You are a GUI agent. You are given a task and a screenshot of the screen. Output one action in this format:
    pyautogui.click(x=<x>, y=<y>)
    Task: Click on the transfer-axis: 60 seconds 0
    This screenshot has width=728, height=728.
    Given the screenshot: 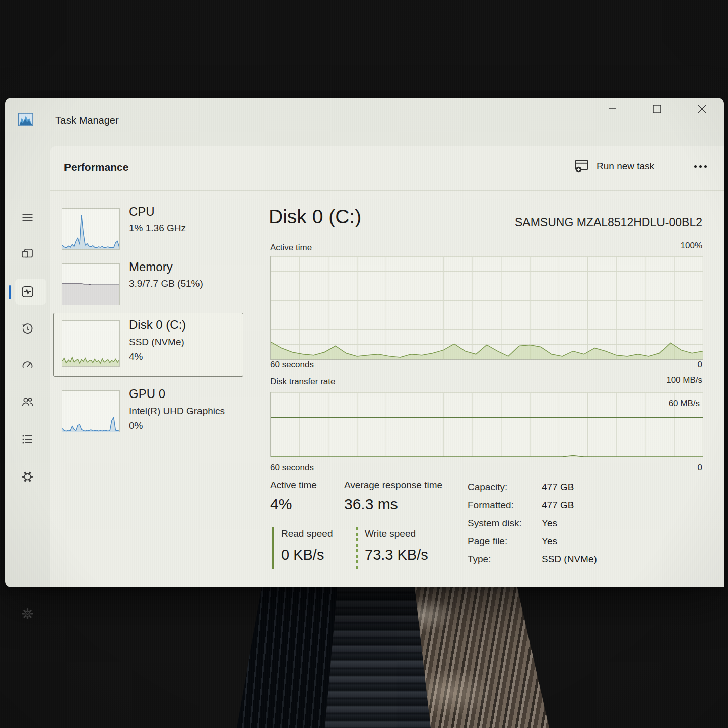 What is the action you would take?
    pyautogui.click(x=486, y=468)
    